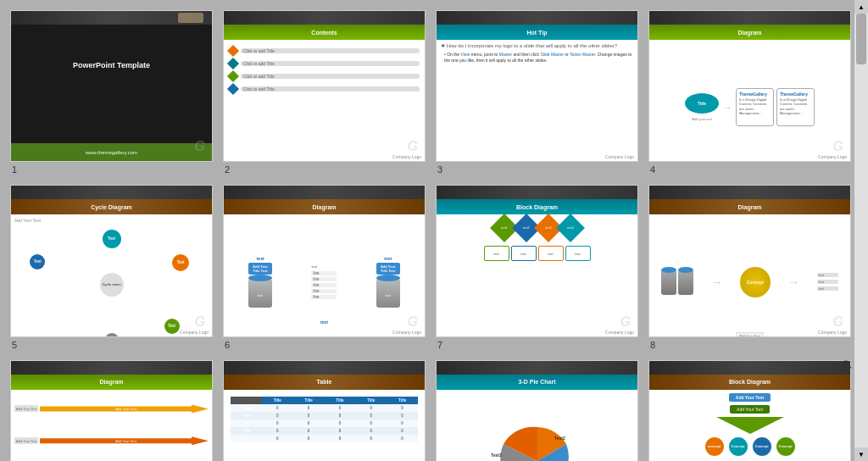  I want to click on slide-wrapper-4: Diagram Title Add your text → ThemeGalle…, so click(749, 92).